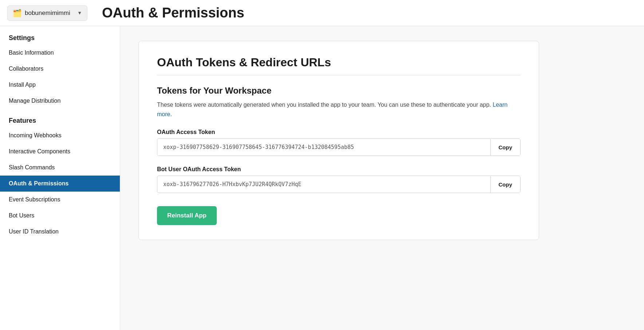  I want to click on sidebar-item-bot-users: Bot Users, so click(60, 216).